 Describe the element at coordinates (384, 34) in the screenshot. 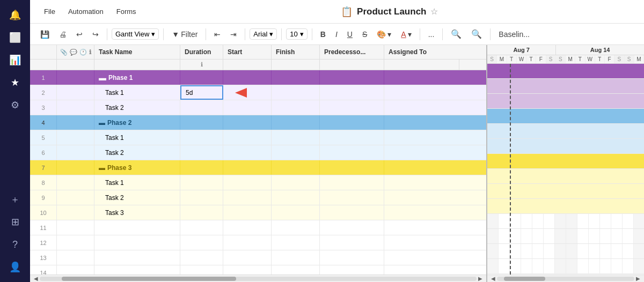

I see `fill-color-button: 🎨 ▾` at that location.